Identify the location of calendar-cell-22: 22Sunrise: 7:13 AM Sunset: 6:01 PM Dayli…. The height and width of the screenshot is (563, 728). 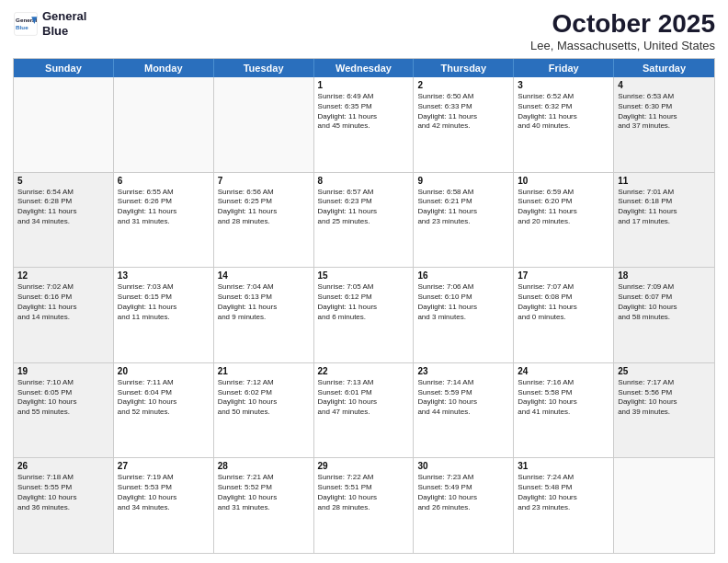
(364, 410).